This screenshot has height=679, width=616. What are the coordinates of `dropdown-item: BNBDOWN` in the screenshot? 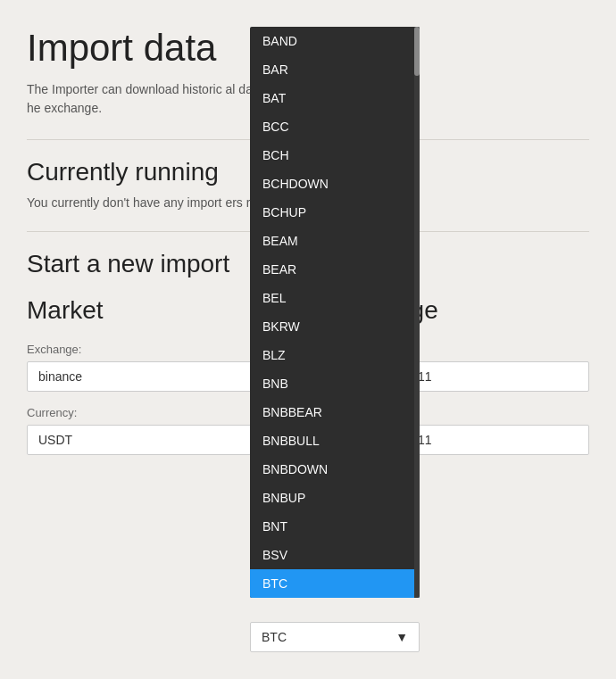 It's located at (335, 469).